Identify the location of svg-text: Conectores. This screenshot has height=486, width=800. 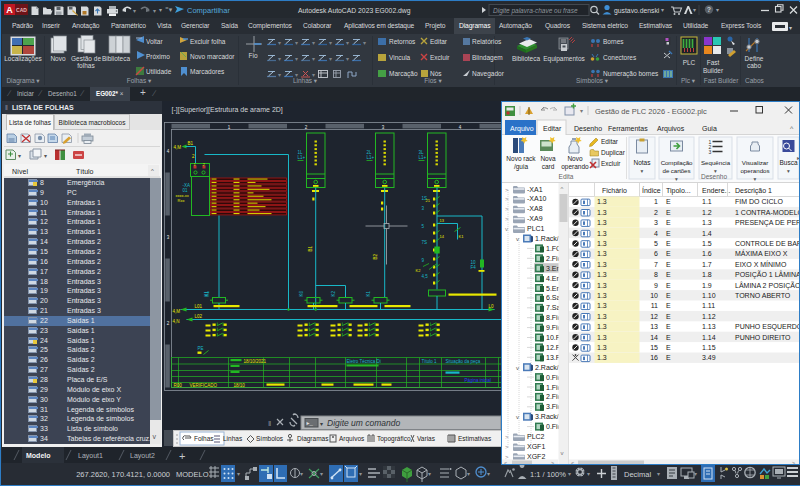
(620, 58).